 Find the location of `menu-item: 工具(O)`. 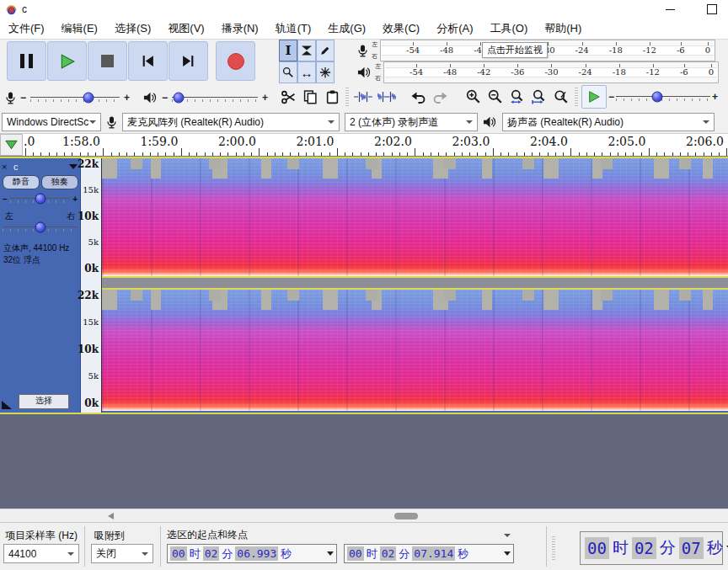

menu-item: 工具(O) is located at coordinates (509, 29).